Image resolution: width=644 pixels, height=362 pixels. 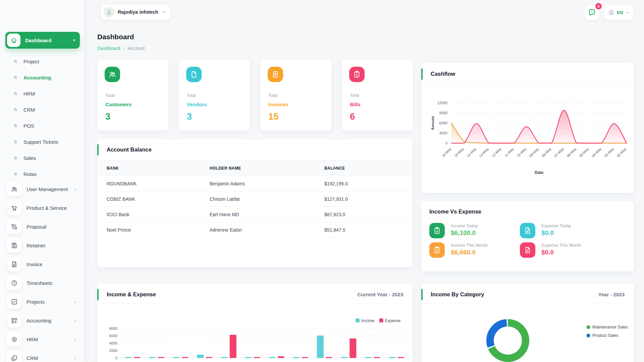 I want to click on cell-bank: COBIZ BANK, so click(x=121, y=199).